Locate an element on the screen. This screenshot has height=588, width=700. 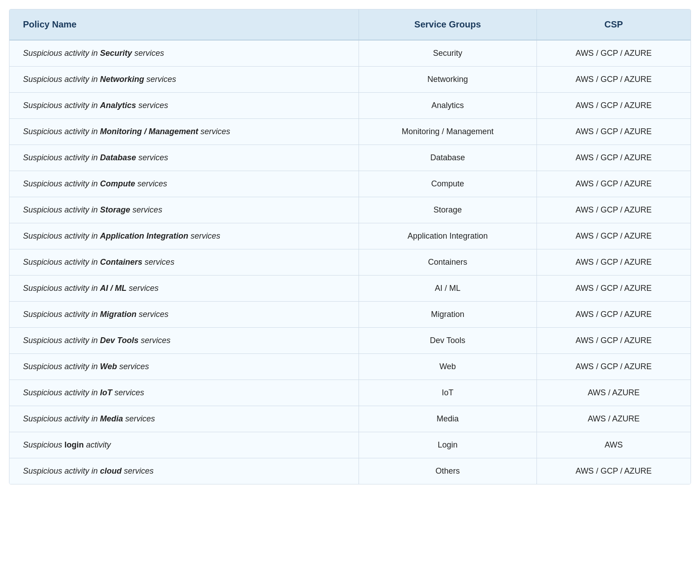
service-group-cell: Storage is located at coordinates (448, 210).